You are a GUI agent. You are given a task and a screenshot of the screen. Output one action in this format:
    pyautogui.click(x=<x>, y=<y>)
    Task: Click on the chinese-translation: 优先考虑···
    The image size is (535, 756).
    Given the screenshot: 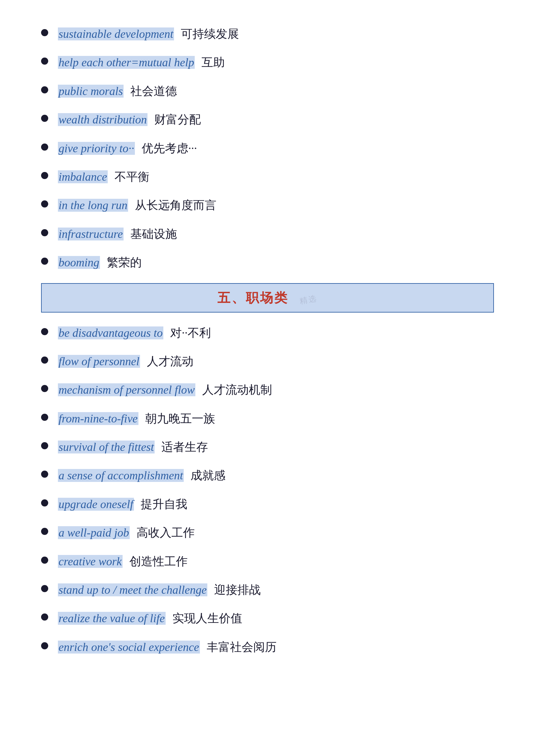 What is the action you would take?
    pyautogui.click(x=169, y=148)
    